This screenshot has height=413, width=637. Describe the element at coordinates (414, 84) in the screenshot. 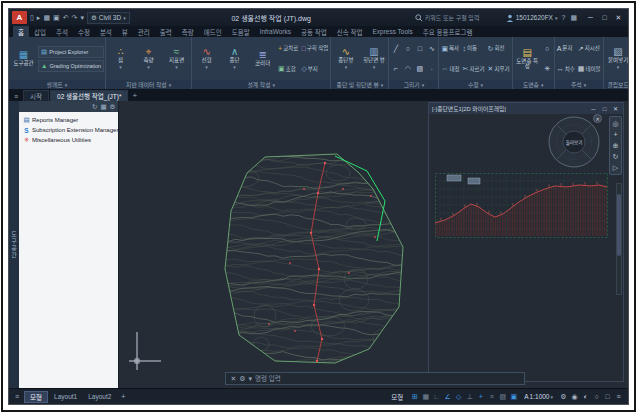

I see `panel-label: 그리기▾` at that location.